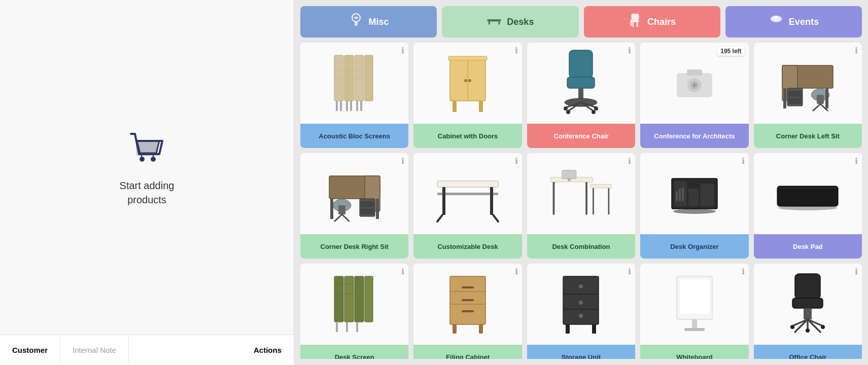 This screenshot has width=868, height=365. I want to click on info-icon-12: ℹ, so click(516, 272).